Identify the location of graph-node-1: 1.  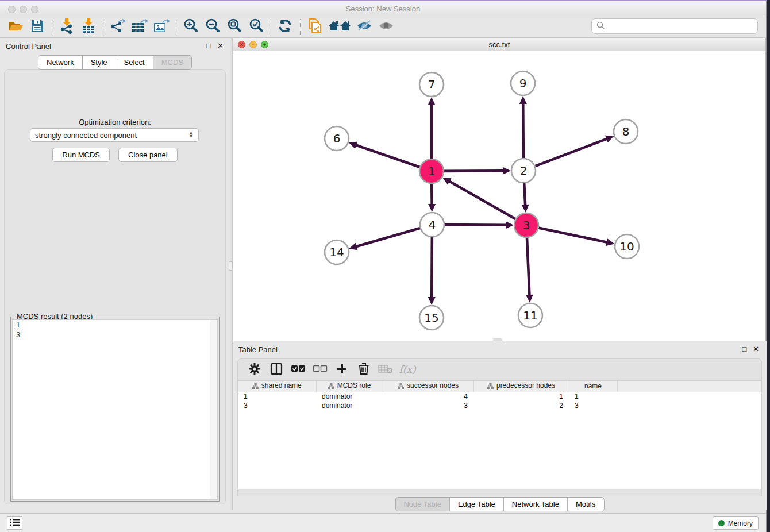
(432, 171).